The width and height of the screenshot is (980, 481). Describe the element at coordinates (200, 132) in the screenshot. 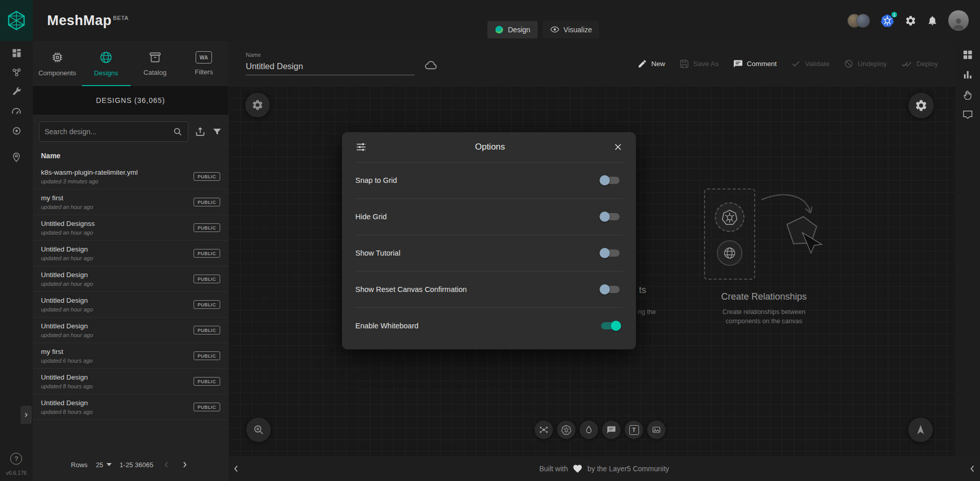

I see `upload-design-button` at that location.